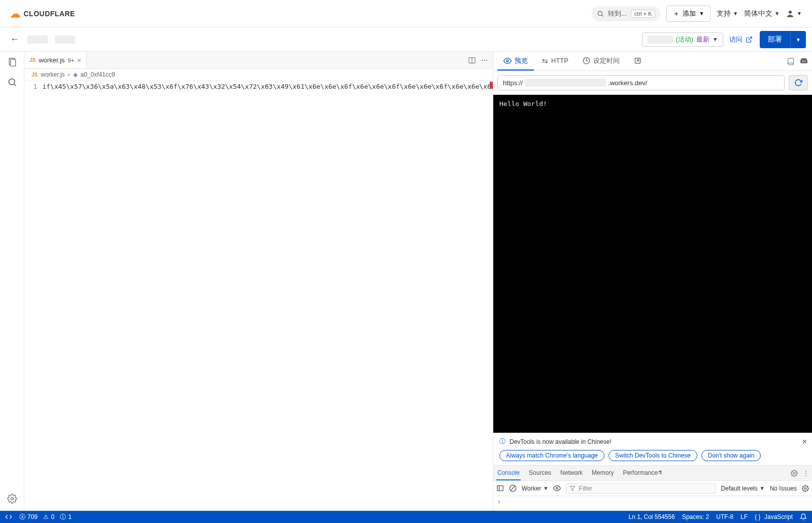 Image resolution: width=812 pixels, height=523 pixels. What do you see at coordinates (775, 40) in the screenshot?
I see `deploy-button: 部署` at bounding box center [775, 40].